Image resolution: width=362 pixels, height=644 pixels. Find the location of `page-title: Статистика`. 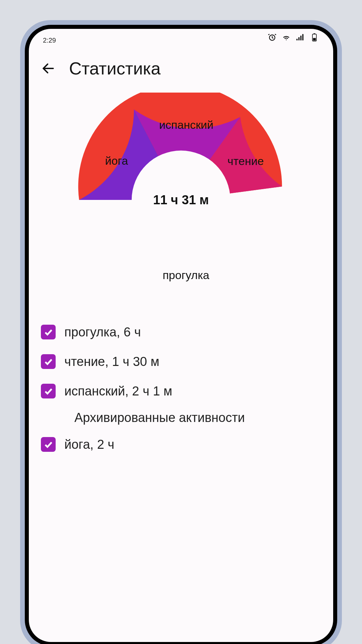

page-title: Статистика is located at coordinates (115, 68).